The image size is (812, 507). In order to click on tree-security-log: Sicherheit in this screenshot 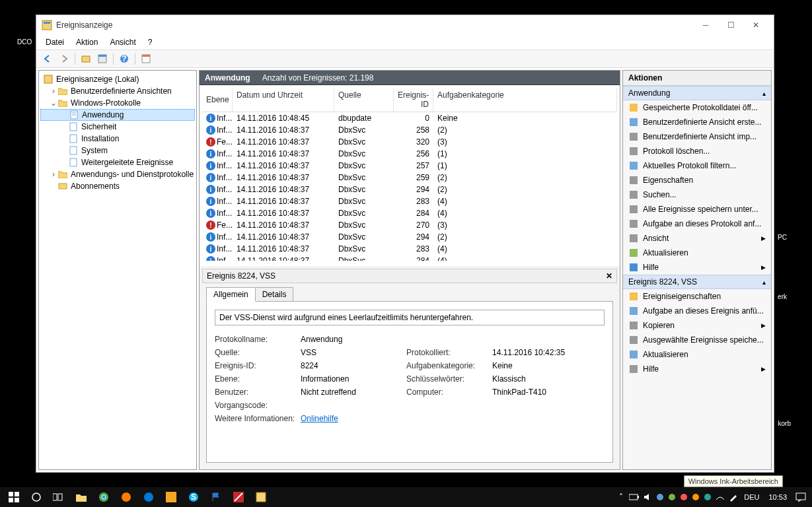, I will do `click(118, 127)`.